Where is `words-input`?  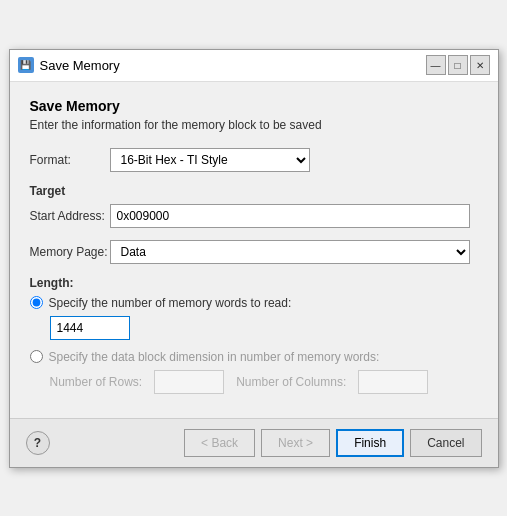 words-input is located at coordinates (90, 328).